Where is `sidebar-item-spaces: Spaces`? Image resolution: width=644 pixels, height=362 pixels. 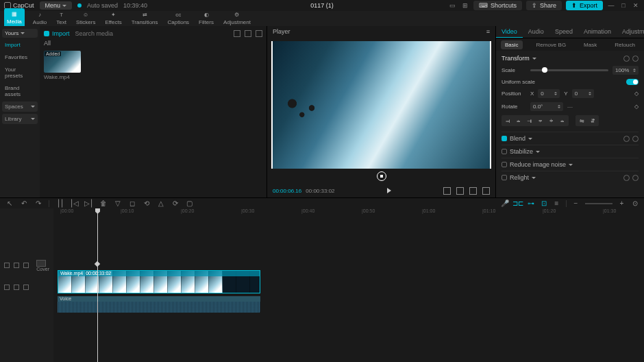 sidebar-item-spaces: Spaces is located at coordinates (20, 107).